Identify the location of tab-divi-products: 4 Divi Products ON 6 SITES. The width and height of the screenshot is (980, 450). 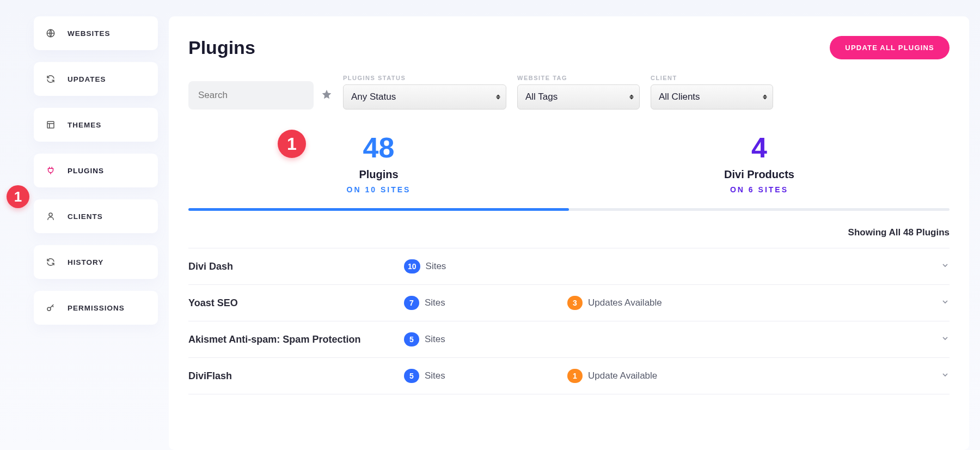
(759, 170).